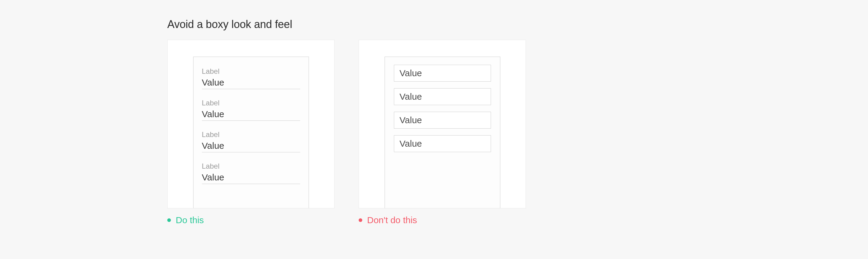 This screenshot has width=868, height=259. Describe the element at coordinates (251, 220) in the screenshot. I see `do-caption: Do this` at that location.